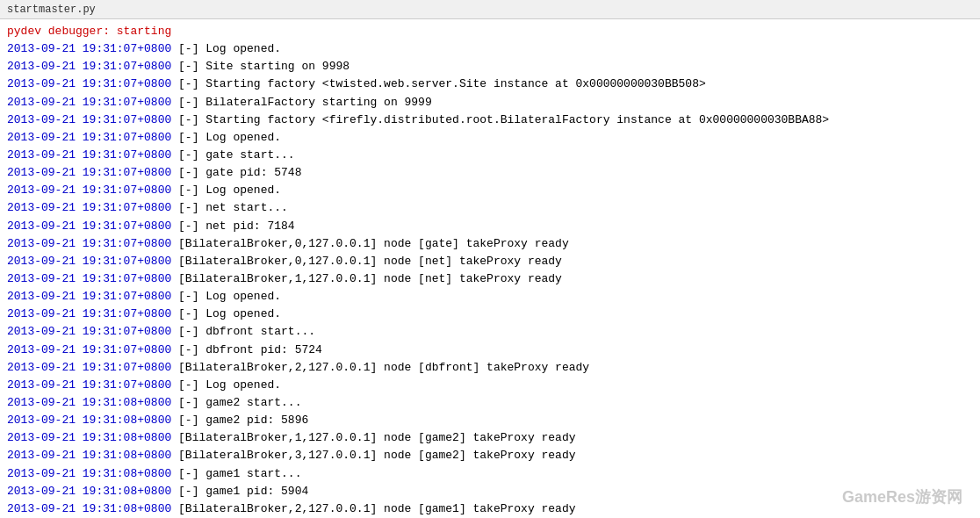  Describe the element at coordinates (240, 492) in the screenshot. I see `log-message: [-] game1 pid: 5904` at that location.